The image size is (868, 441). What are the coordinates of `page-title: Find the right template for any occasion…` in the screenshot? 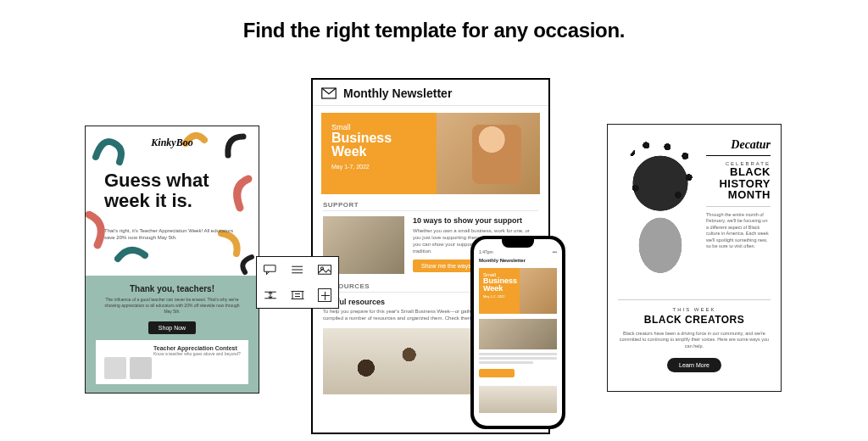 It's located at (434, 31).